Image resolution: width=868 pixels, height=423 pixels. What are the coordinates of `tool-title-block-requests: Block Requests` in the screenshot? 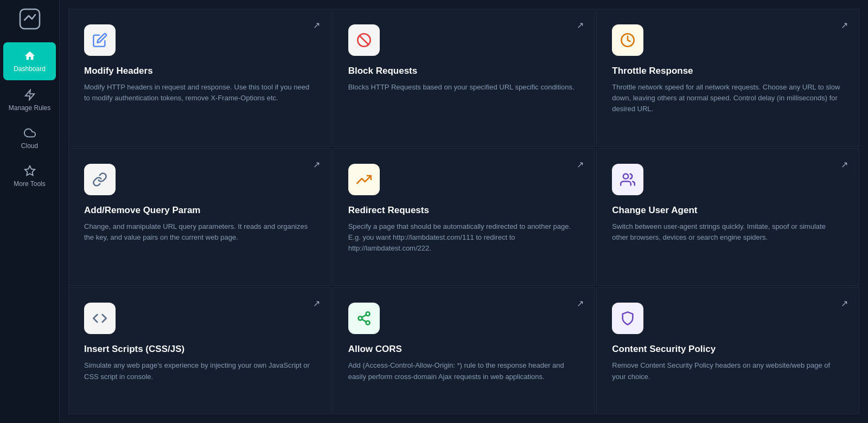 It's located at (464, 71).